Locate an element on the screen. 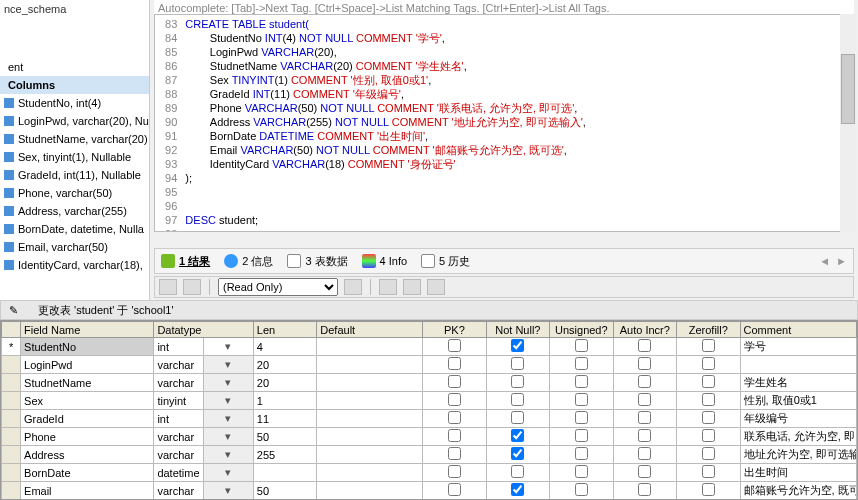 Image resolution: width=858 pixels, height=500 pixels. table-row: LoginPwd varchar ▾ 20 is located at coordinates (430, 365).